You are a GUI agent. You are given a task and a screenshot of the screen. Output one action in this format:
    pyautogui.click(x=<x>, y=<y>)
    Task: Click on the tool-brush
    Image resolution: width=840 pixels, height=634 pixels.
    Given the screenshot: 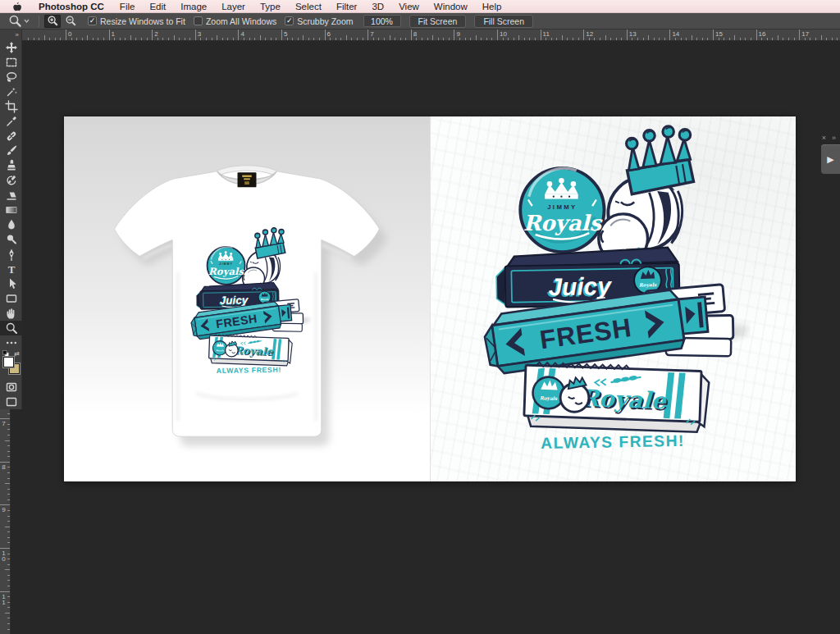 What is the action you would take?
    pyautogui.click(x=11, y=151)
    